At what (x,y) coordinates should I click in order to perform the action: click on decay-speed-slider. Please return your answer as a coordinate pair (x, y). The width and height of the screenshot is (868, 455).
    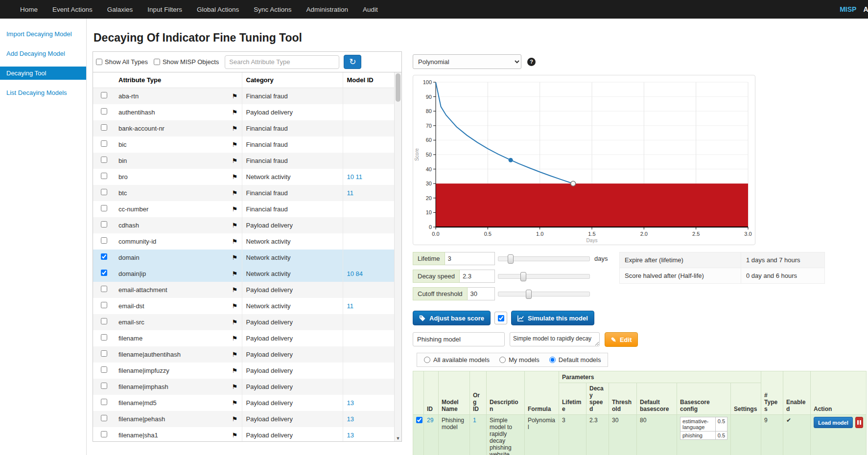
    Looking at the image, I should click on (544, 276).